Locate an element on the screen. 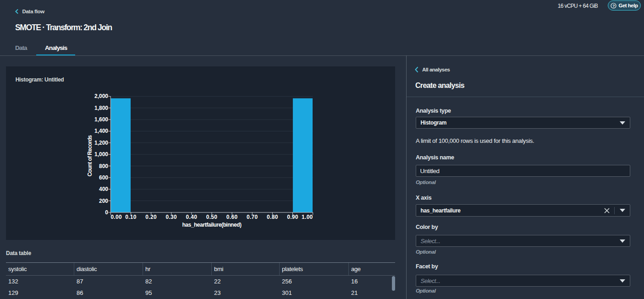  svg-text: 0.50 is located at coordinates (212, 217).